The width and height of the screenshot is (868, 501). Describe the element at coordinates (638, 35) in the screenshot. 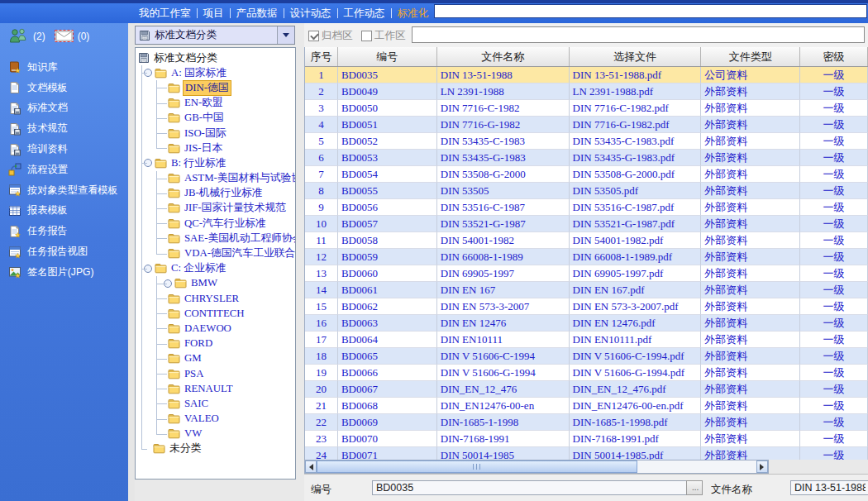

I see `filter-search-input` at that location.